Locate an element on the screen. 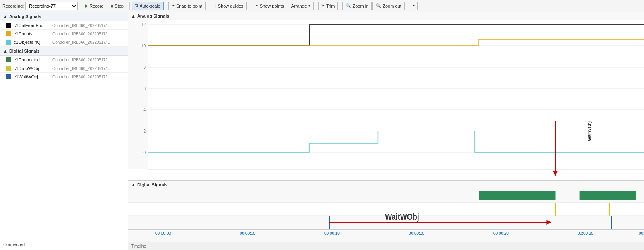  time-label-15: 00:00:15 is located at coordinates (417, 233).